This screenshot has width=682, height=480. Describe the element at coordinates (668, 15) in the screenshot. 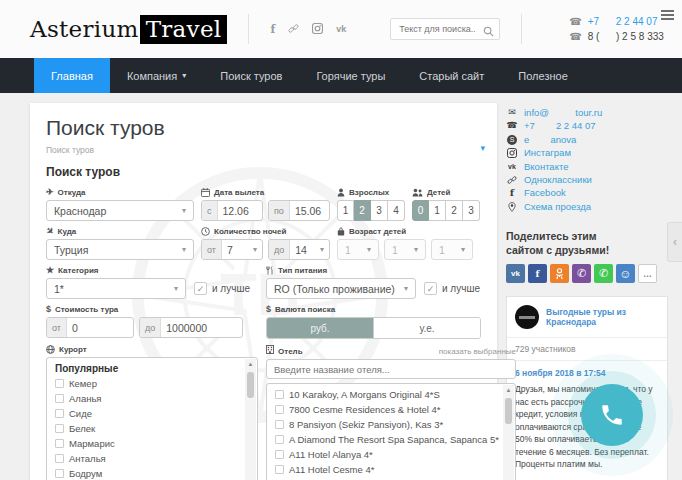

I see `hamburger-menu-icon` at that location.